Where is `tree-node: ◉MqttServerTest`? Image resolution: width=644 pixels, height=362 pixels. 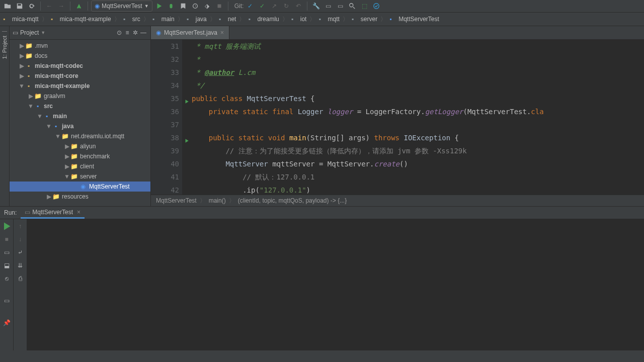 tree-node: ◉MqttServerTest is located at coordinates (80, 187).